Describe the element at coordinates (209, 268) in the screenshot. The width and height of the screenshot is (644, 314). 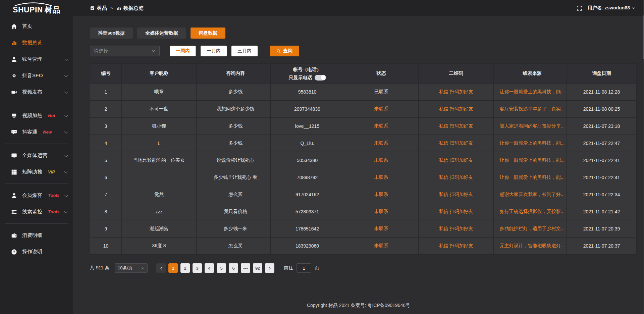
I see `page-button-4: 4` at that location.